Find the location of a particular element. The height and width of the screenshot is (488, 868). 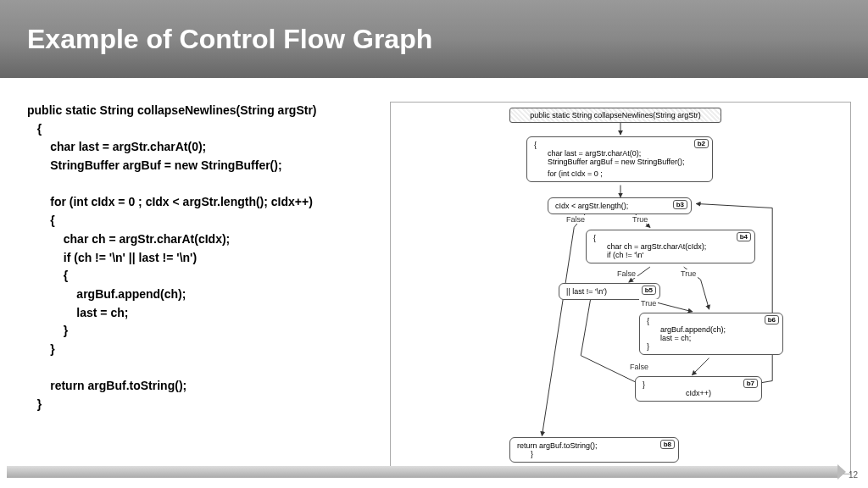

page-number: 12 is located at coordinates (853, 474).